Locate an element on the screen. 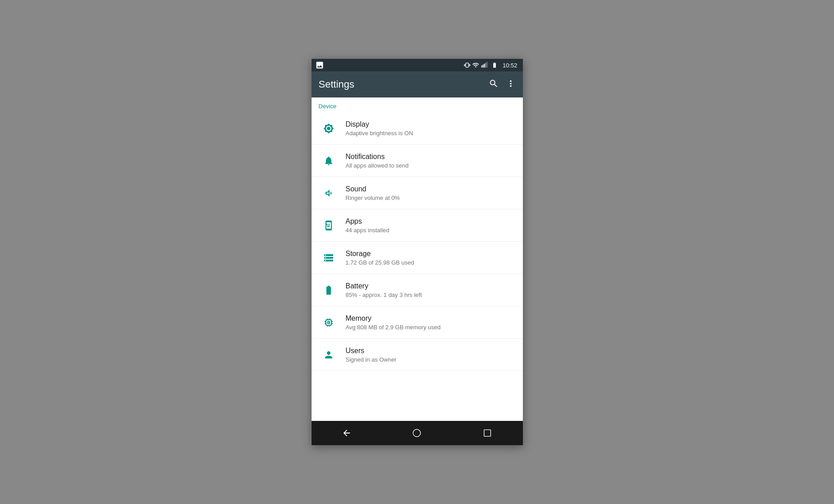 The width and height of the screenshot is (834, 504). more-options-button is located at coordinates (511, 84).